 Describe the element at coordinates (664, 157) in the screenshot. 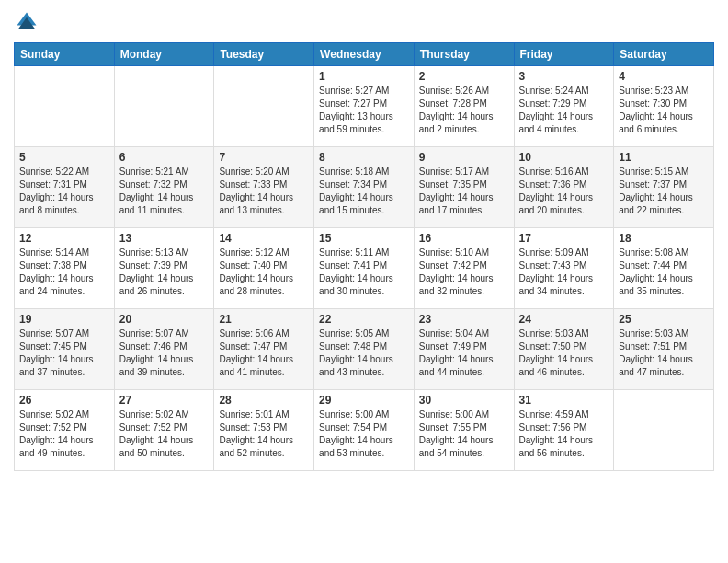

I see `day-number: 11` at that location.